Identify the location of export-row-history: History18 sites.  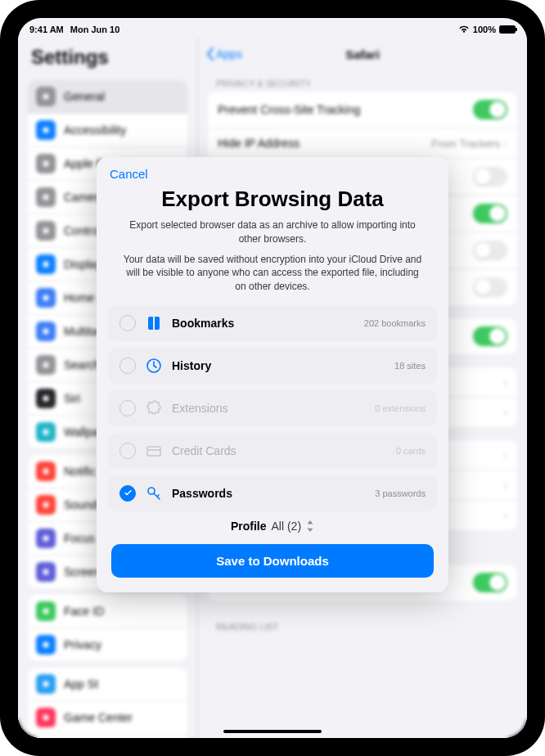
(272, 366).